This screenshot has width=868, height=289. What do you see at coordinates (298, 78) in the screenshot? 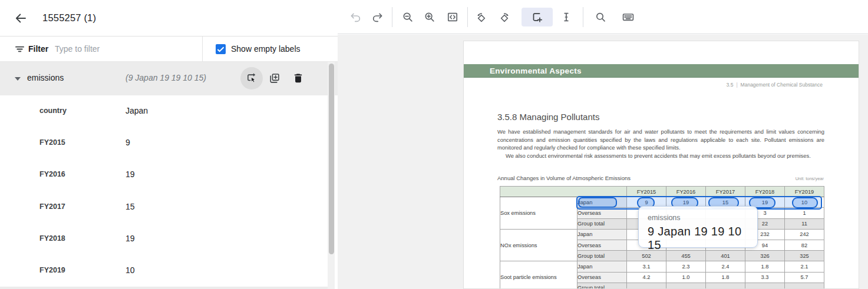
I see `delete-label-button` at bounding box center [298, 78].